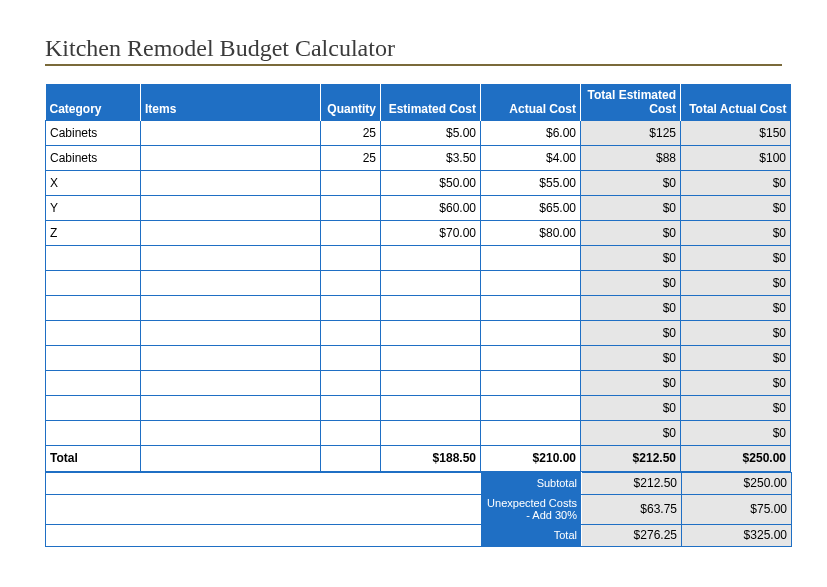 The height and width of the screenshot is (587, 827). Describe the element at coordinates (431, 208) in the screenshot. I see `cell-est: $60.00` at that location.